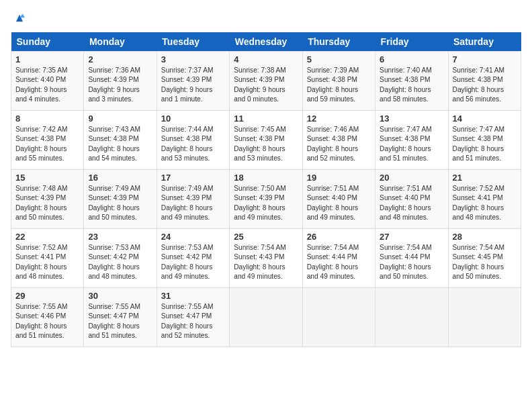  Describe the element at coordinates (485, 236) in the screenshot. I see `day-number: 28` at that location.